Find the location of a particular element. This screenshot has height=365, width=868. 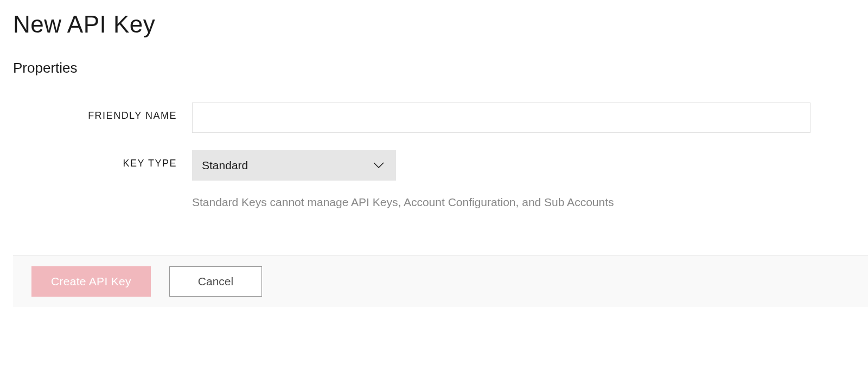

friendly-name-input is located at coordinates (501, 118).